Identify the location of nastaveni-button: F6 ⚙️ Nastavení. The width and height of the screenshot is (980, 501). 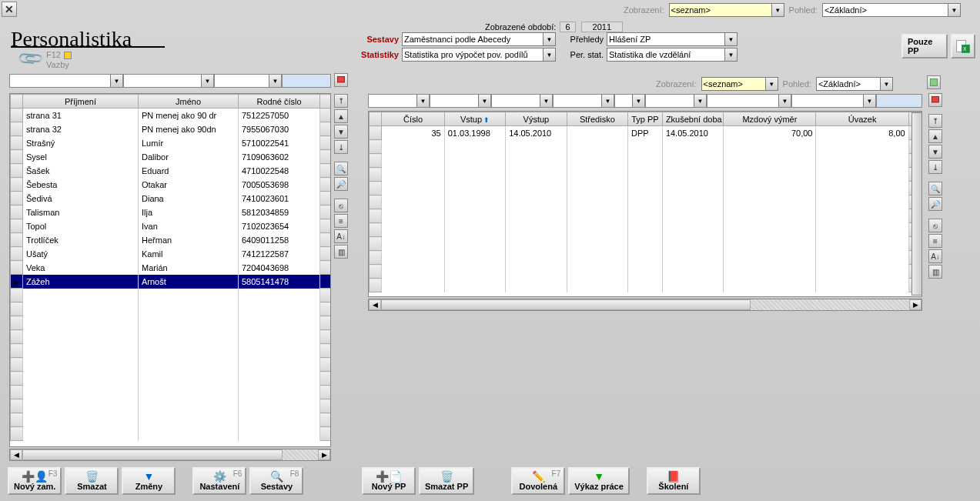
(219, 481).